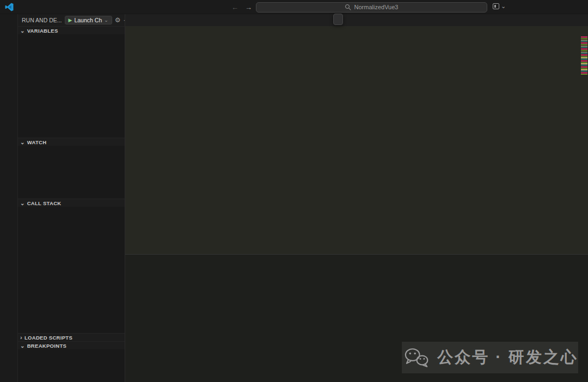 Image resolution: width=588 pixels, height=382 pixels. I want to click on launch-config-button: ▶ Launch Ch ⌄, so click(88, 20).